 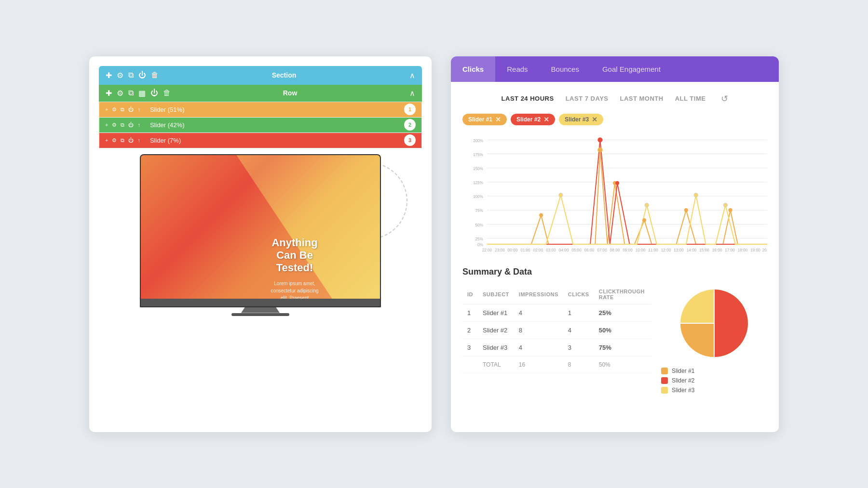 I want to click on row-bar-icons: ✚ ⚙ ⧉ ▦ ⏻ 🗑, so click(x=138, y=93).